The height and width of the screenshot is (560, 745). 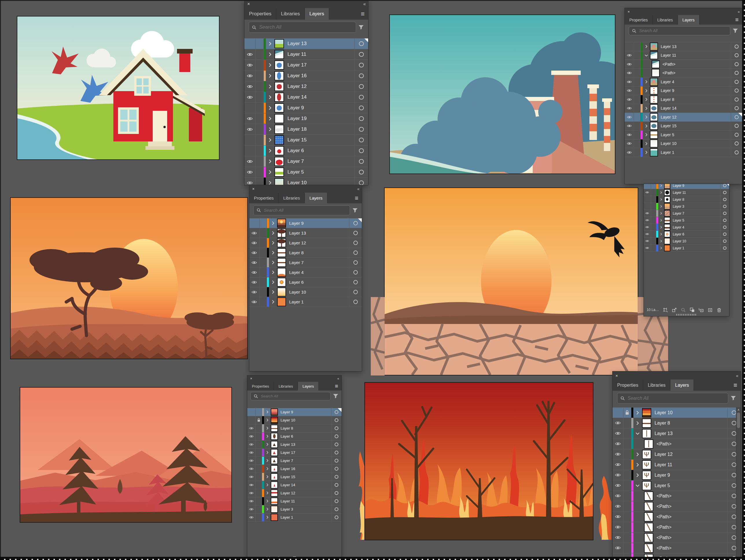 What do you see at coordinates (294, 501) in the screenshot?
I see `layer-row: Layer 11` at bounding box center [294, 501].